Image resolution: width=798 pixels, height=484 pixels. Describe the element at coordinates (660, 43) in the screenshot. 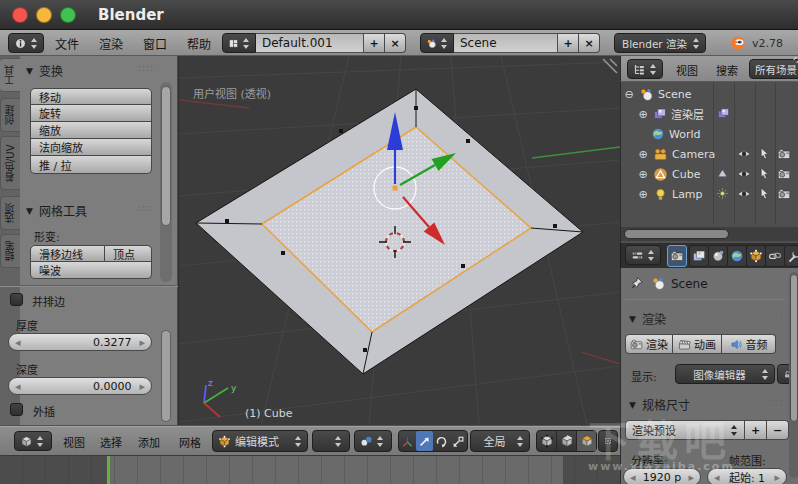

I see `render-engine-dropdown: Blender 渲染` at that location.